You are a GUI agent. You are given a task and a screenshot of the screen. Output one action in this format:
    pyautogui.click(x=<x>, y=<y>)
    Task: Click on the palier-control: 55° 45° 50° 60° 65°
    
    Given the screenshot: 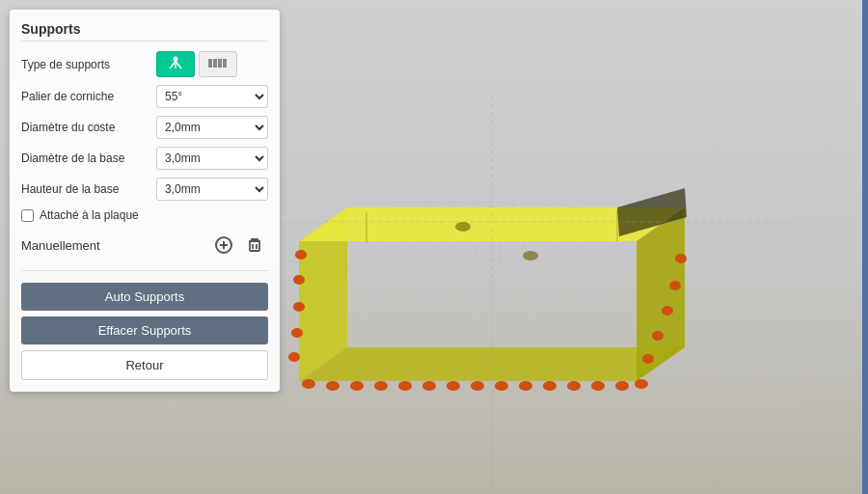 What is the action you would take?
    pyautogui.click(x=212, y=96)
    